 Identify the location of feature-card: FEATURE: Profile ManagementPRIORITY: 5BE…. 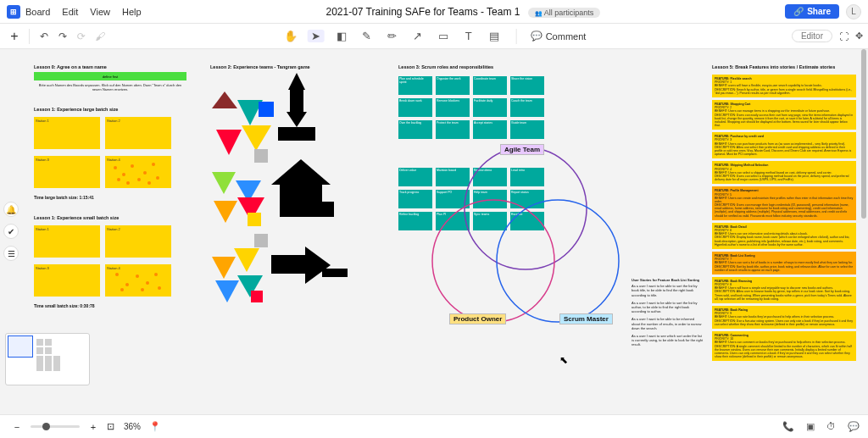
(784, 203).